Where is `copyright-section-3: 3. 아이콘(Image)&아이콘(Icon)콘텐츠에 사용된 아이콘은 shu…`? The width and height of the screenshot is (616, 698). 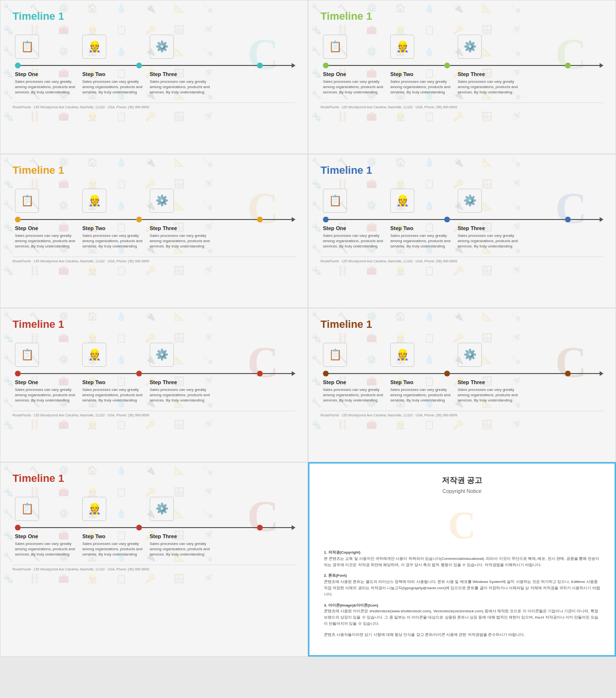 copyright-section-3: 3. 아이콘(Image)&아이콘(Icon)콘텐츠에 사용된 아이콘은 shu… is located at coordinates (462, 615).